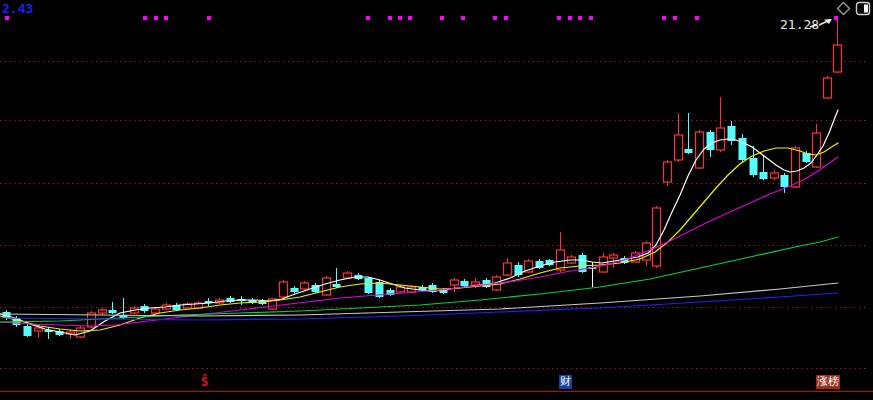 This screenshot has height=400, width=873. Describe the element at coordinates (863, 8) in the screenshot. I see `panel-toggle-icon` at that location.